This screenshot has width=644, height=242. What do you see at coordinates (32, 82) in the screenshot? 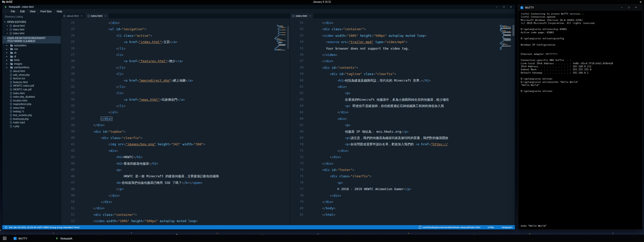
I see `tree-file-features.html: features.html` at bounding box center [32, 82].